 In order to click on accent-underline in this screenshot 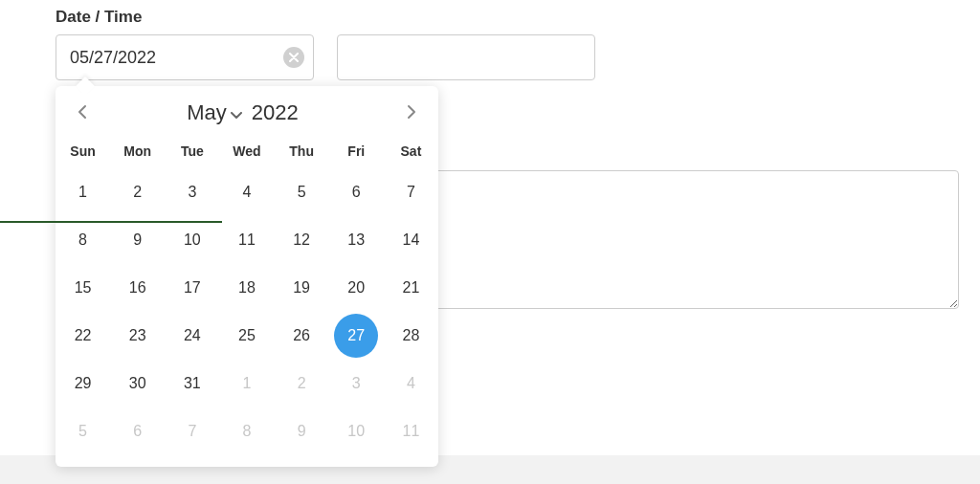, I will do `click(111, 222)`.